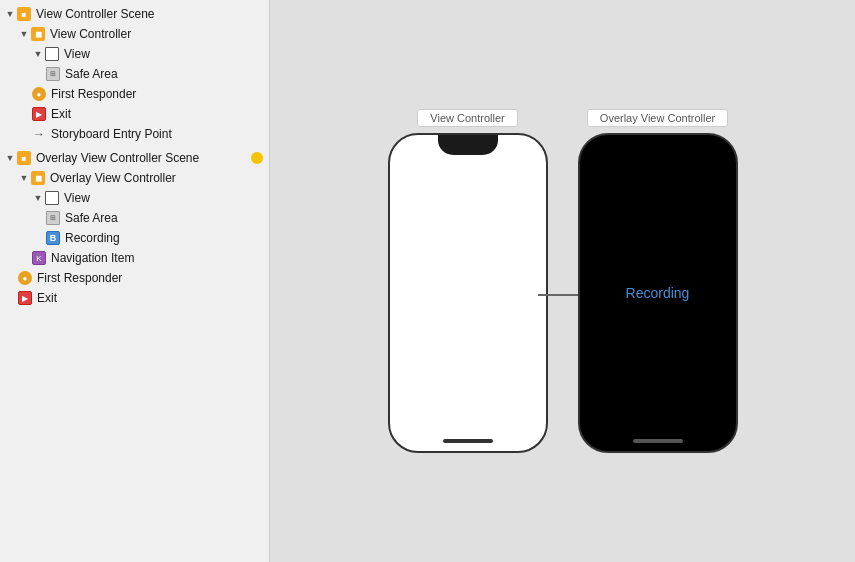 The height and width of the screenshot is (562, 855). What do you see at coordinates (134, 134) in the screenshot?
I see `entry-point-item: → Storyboard Entry Point` at bounding box center [134, 134].